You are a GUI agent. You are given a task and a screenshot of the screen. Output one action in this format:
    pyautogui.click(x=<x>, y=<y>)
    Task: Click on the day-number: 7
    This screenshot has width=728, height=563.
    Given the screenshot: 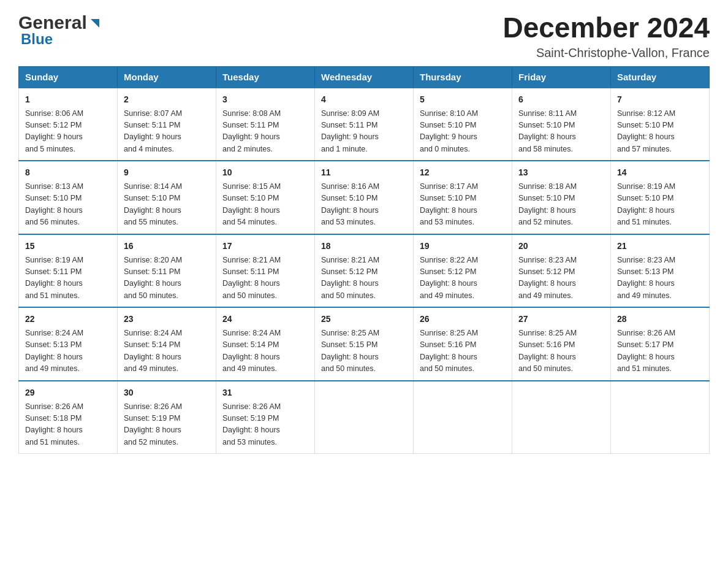 What is the action you would take?
    pyautogui.click(x=660, y=99)
    